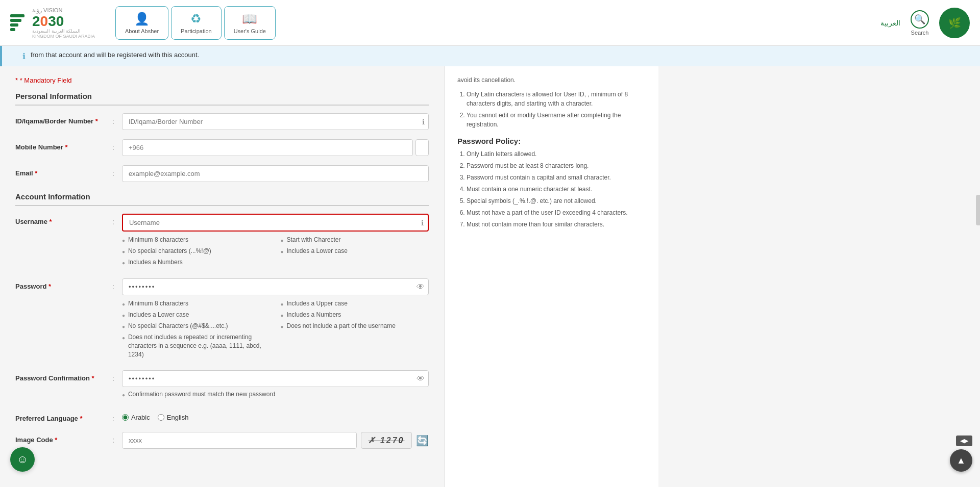  What do you see at coordinates (556, 120) in the screenshot?
I see `rule-6: You cannot edit or modify Username after…` at bounding box center [556, 120].